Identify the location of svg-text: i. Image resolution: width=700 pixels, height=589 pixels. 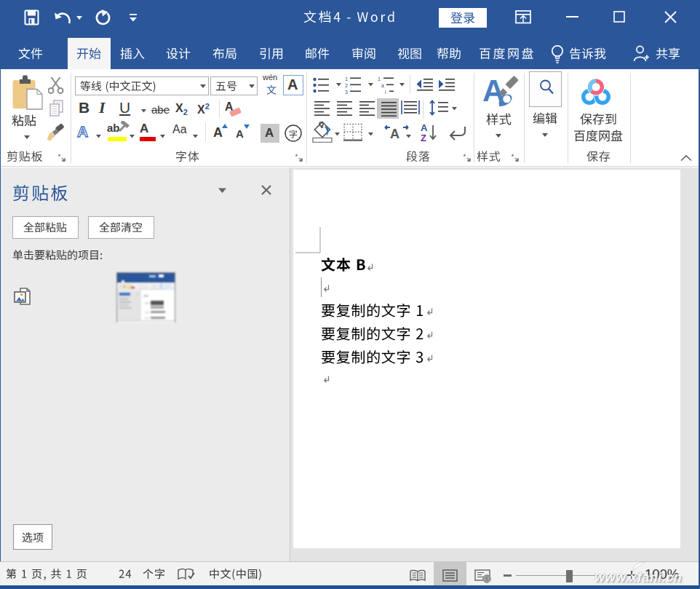
(386, 92).